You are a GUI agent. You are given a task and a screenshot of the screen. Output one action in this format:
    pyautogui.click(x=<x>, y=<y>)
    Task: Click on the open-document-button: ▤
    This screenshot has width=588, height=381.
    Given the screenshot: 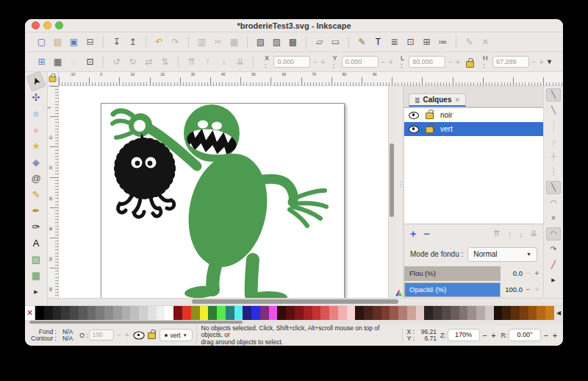 What is the action you would take?
    pyautogui.click(x=57, y=42)
    